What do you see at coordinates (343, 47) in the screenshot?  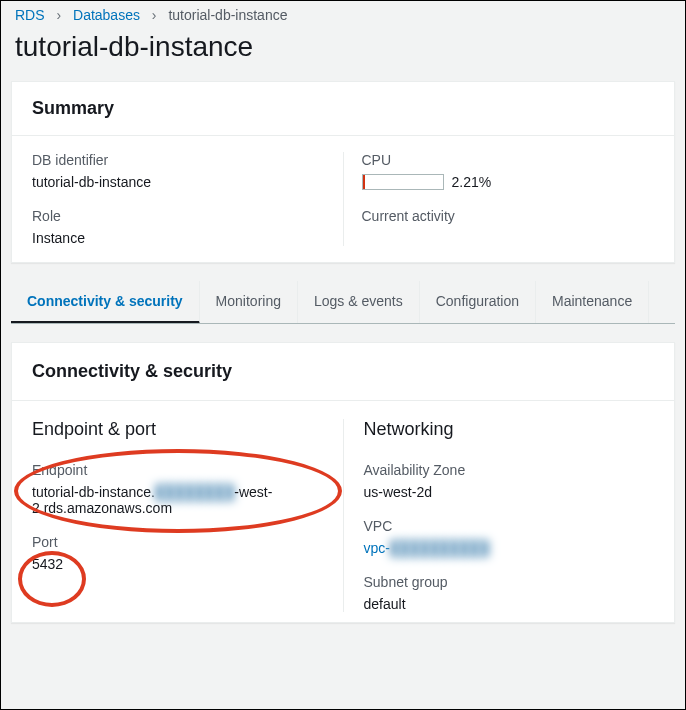 I see `page-title: tutorial-db-instance` at bounding box center [343, 47].